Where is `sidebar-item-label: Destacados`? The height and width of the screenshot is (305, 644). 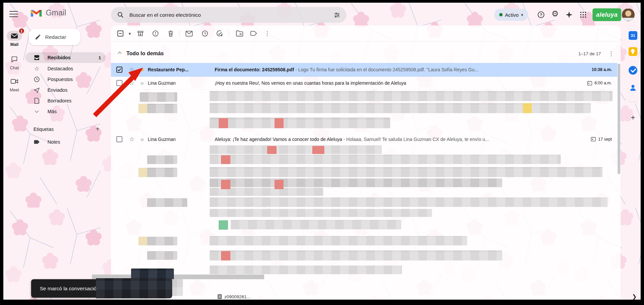
sidebar-item-label: Destacados is located at coordinates (60, 69).